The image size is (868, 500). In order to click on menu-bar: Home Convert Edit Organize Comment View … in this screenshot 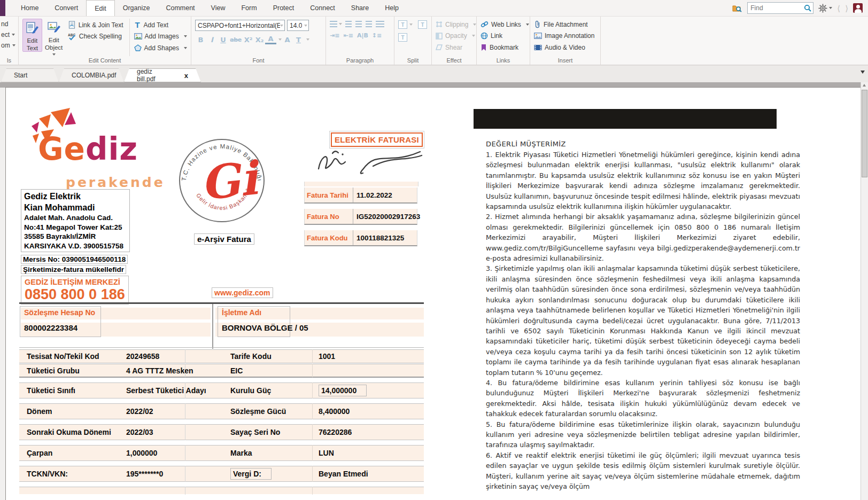, I will do `click(434, 9)`.